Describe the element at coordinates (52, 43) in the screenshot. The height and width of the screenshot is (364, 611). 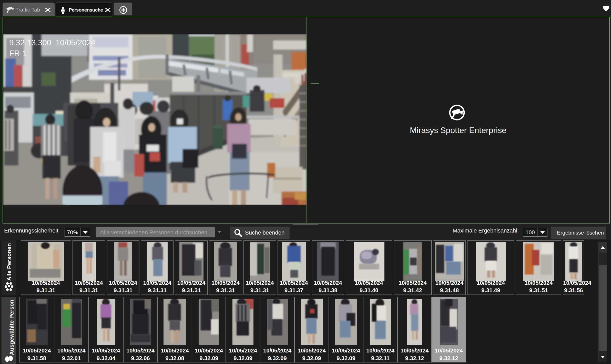
I see `svg-text: 9.32.13.300 10/05/2024` at that location.